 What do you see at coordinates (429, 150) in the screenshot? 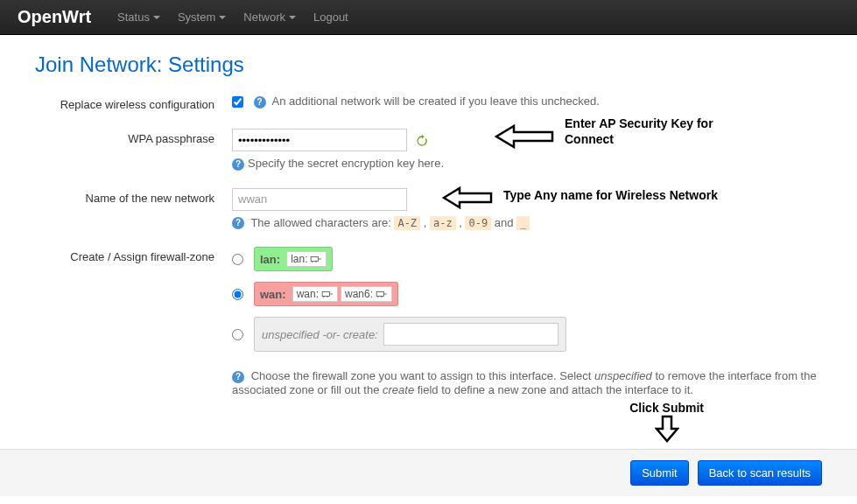
I see `field-passphrase: WPA passphrase Enter AP Security Key for…` at bounding box center [429, 150].